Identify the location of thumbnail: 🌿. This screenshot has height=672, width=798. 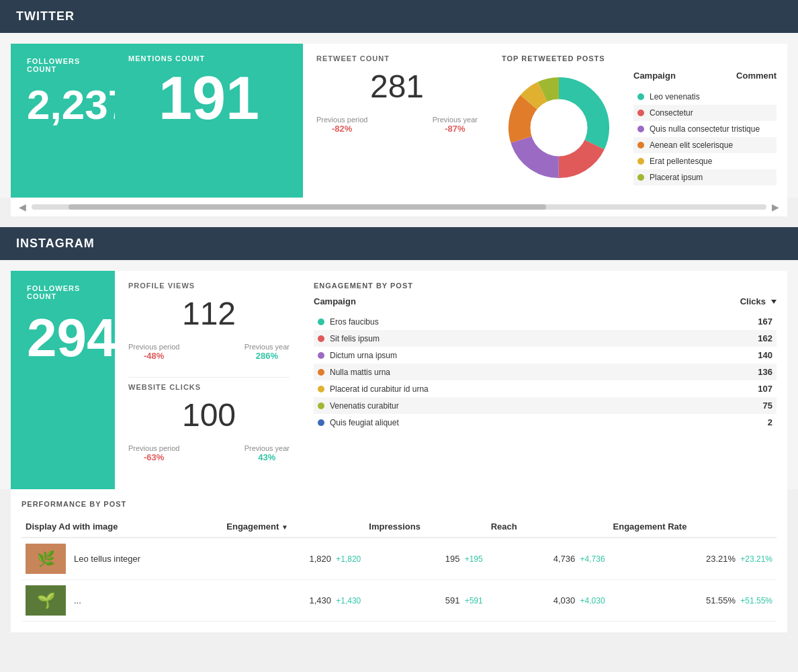
(46, 559).